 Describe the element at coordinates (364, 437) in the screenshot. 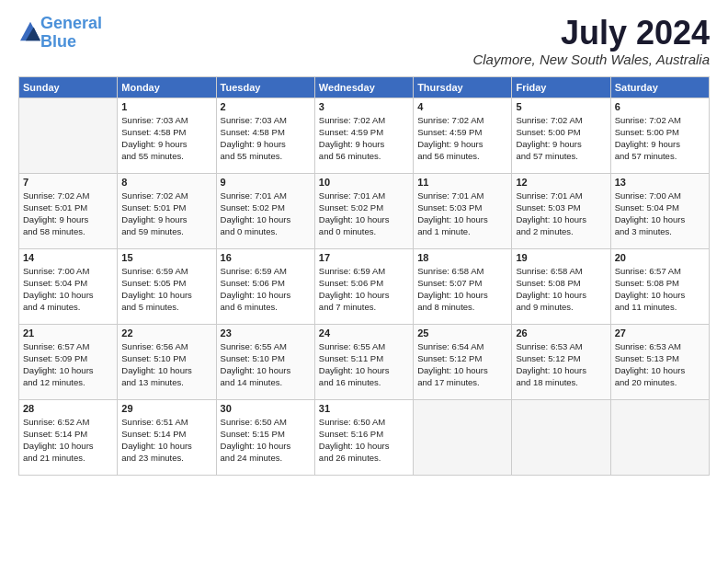

I see `week-row-5: 28Sunrise: 6:52 AM Sunset: 5:14 PM Dayli…` at that location.